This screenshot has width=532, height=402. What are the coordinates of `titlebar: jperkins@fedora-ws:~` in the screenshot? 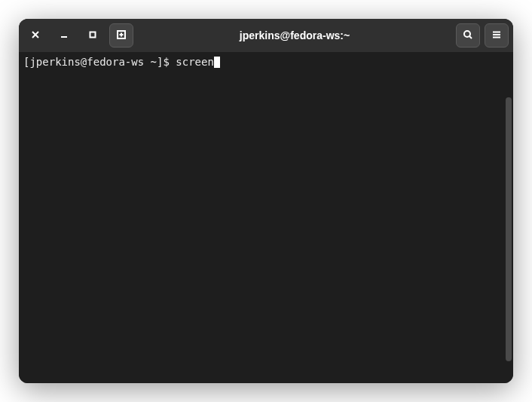 It's located at (266, 35).